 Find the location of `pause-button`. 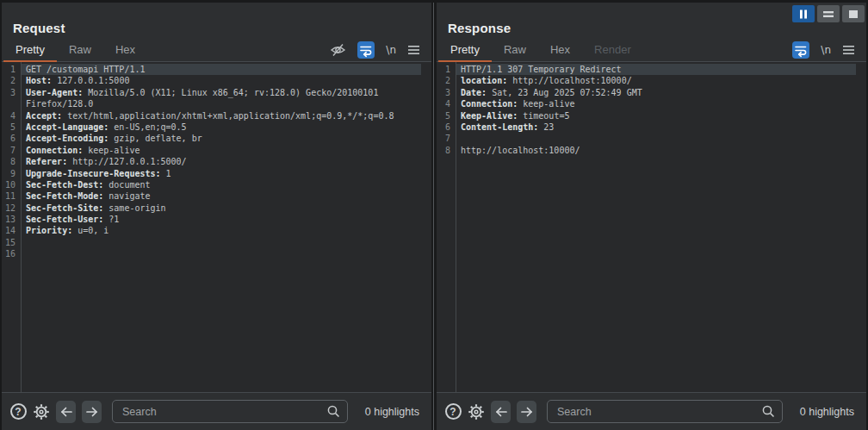

pause-button is located at coordinates (803, 14).